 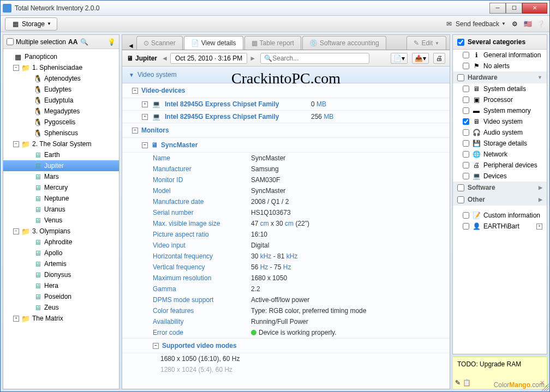 I want to click on tree-node: 🐧Spheniscus, so click(x=61, y=133).